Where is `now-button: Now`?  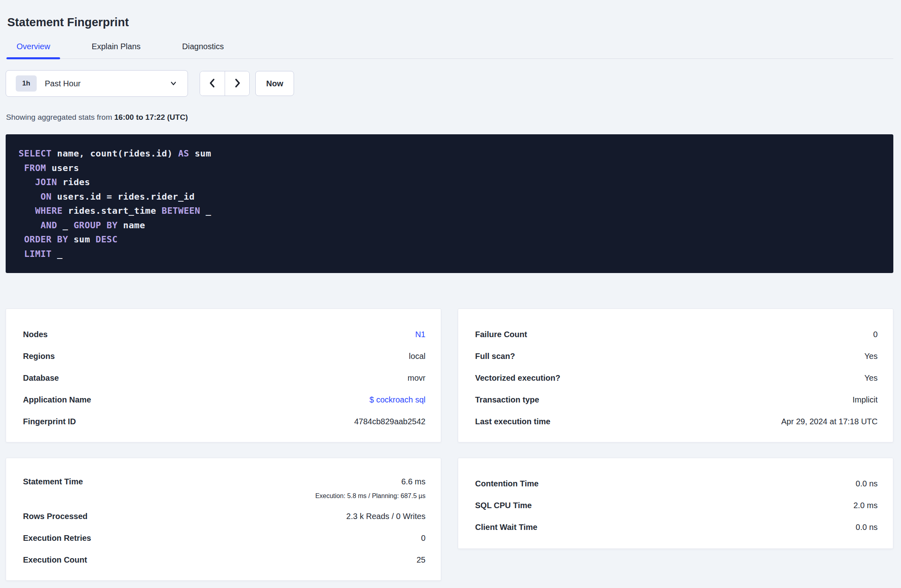 now-button: Now is located at coordinates (275, 83).